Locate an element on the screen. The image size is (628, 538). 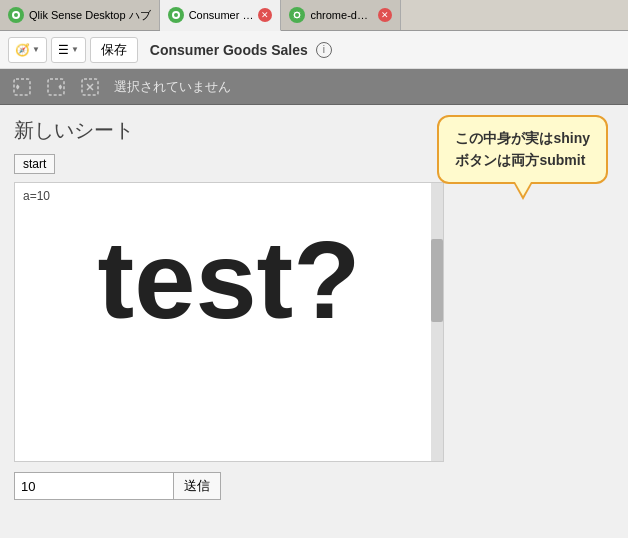
tab-label-consumer: Consumer … is located at coordinates (222, 15).